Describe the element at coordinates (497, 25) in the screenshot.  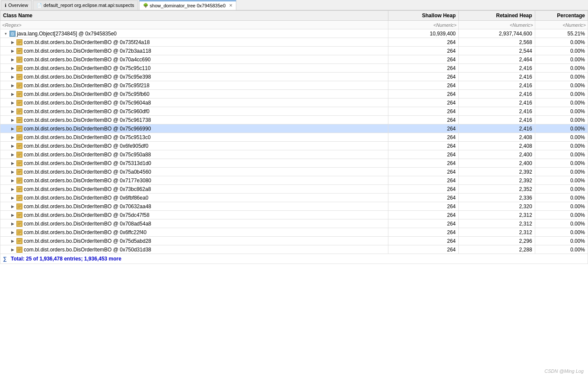
I see `filter-retained` at that location.